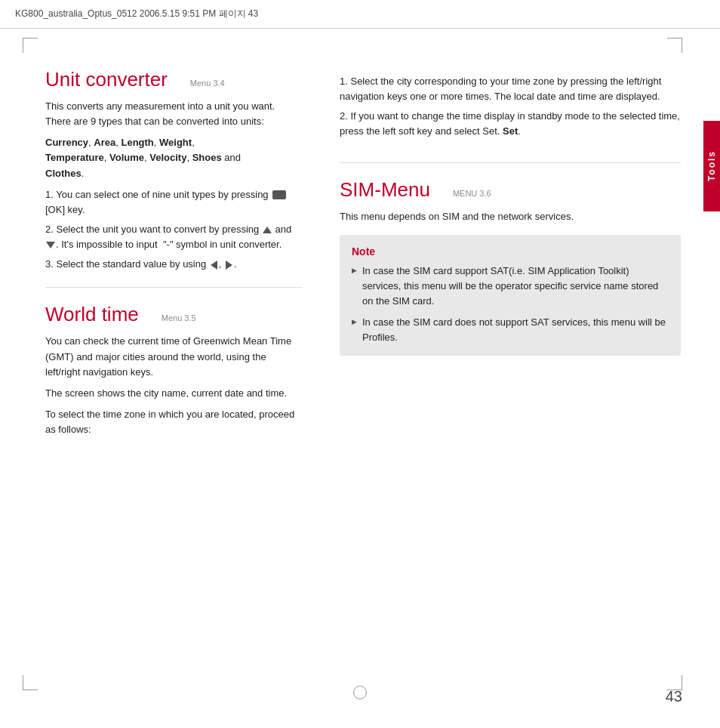 The width and height of the screenshot is (720, 728). I want to click on sim-menu-label: MENU 3.6, so click(472, 193).